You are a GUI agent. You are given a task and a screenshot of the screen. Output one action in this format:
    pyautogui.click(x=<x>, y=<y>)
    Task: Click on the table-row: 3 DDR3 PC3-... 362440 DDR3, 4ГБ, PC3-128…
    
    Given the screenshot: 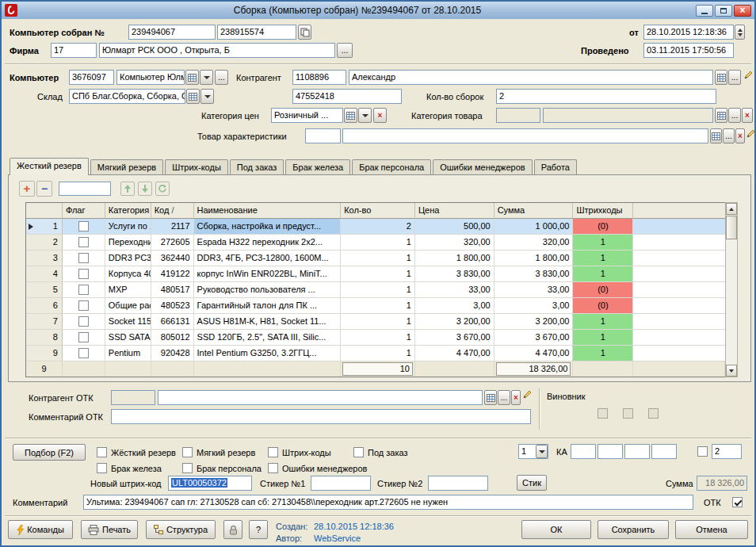 What is the action you would take?
    pyautogui.click(x=376, y=258)
    